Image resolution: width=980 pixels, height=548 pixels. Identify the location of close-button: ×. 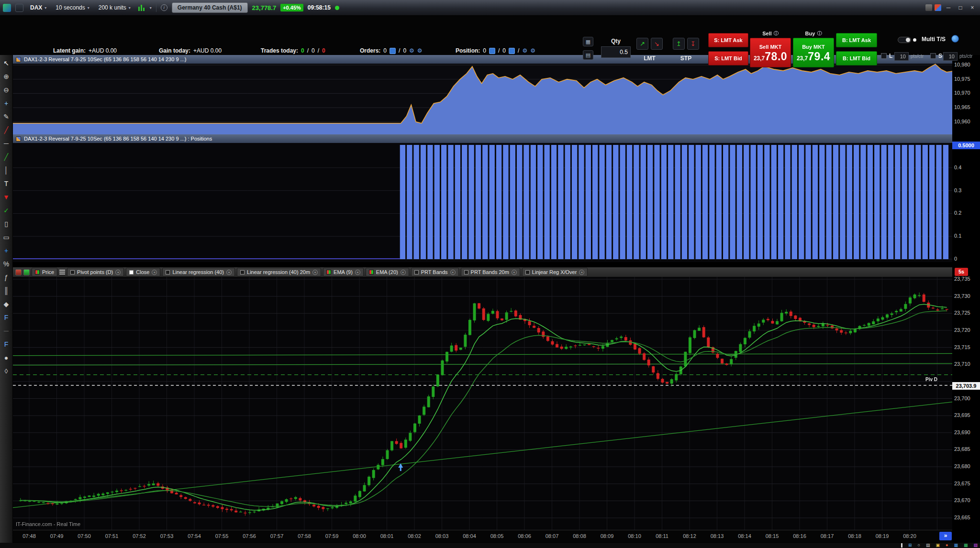
(972, 8).